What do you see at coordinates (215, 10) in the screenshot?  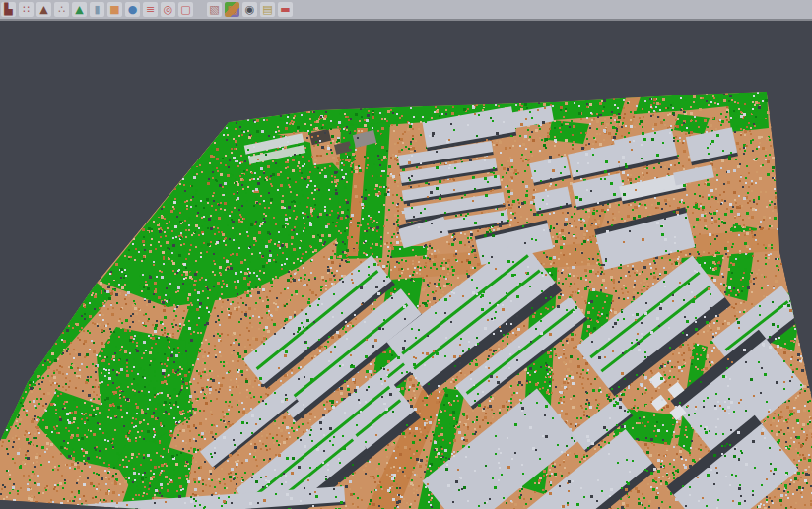 I see `annotated-page-icon: ▧` at bounding box center [215, 10].